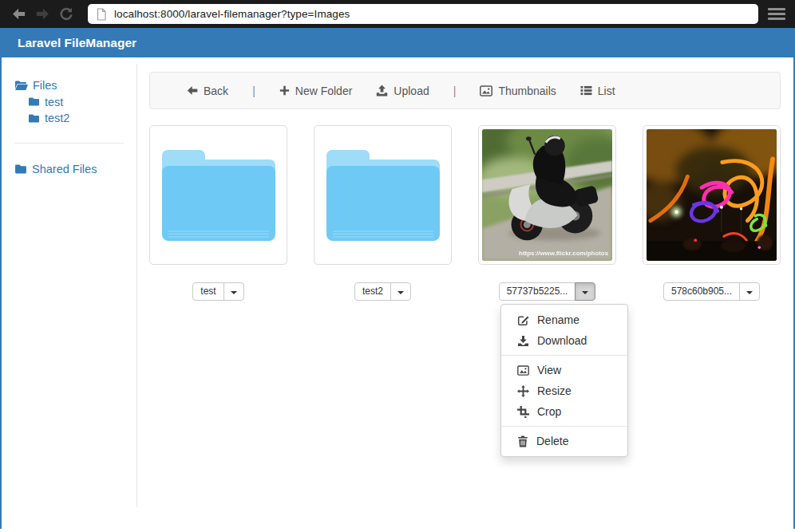 This screenshot has height=532, width=795. Describe the element at coordinates (82, 102) in the screenshot. I see `sidebar-item-test: test` at that location.